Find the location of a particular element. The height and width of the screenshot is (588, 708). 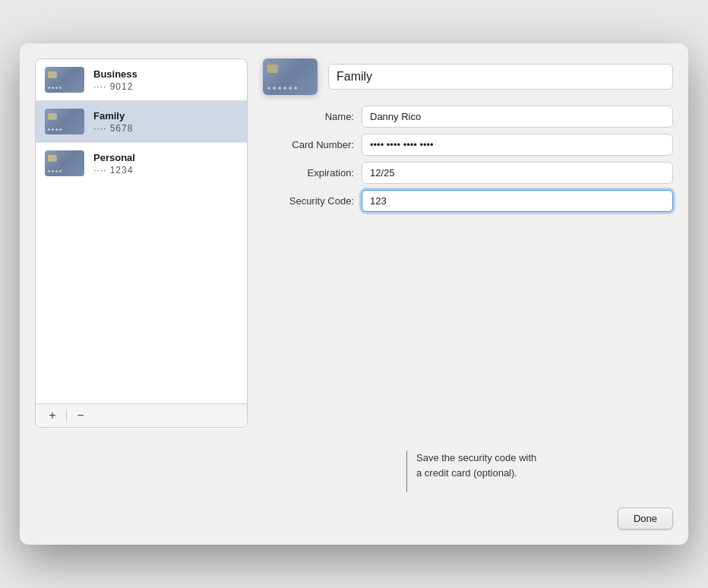

name-row: Name: is located at coordinates (468, 117).